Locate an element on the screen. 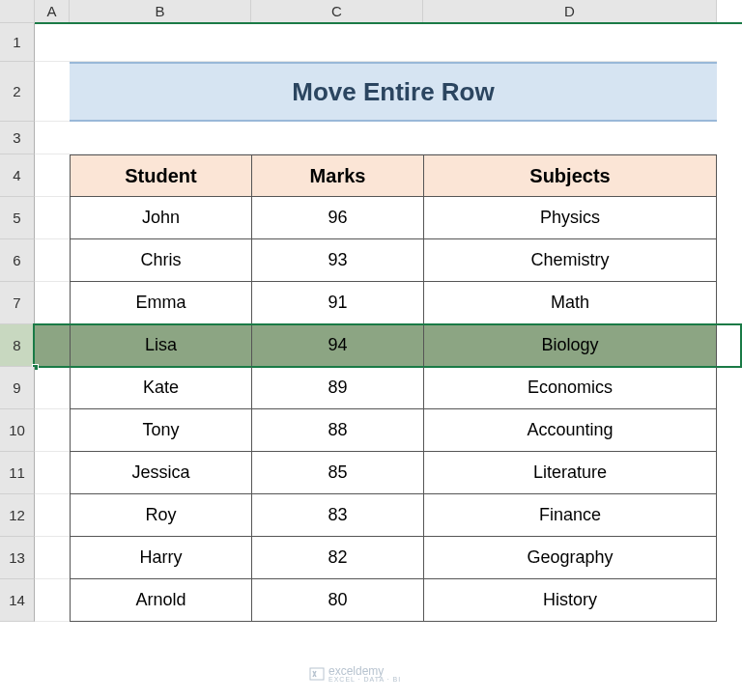  title-cell: Move Entire Row is located at coordinates (393, 92).